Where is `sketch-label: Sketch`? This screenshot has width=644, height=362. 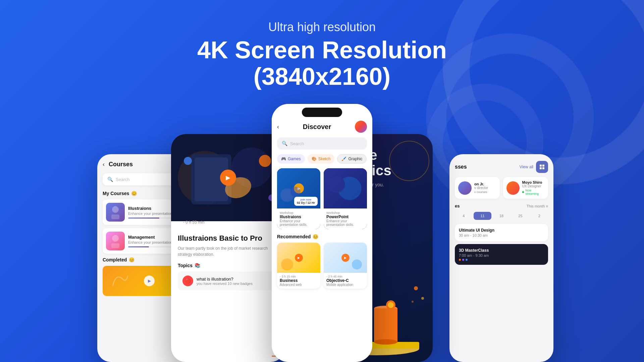 sketch-label: Sketch is located at coordinates (325, 159).